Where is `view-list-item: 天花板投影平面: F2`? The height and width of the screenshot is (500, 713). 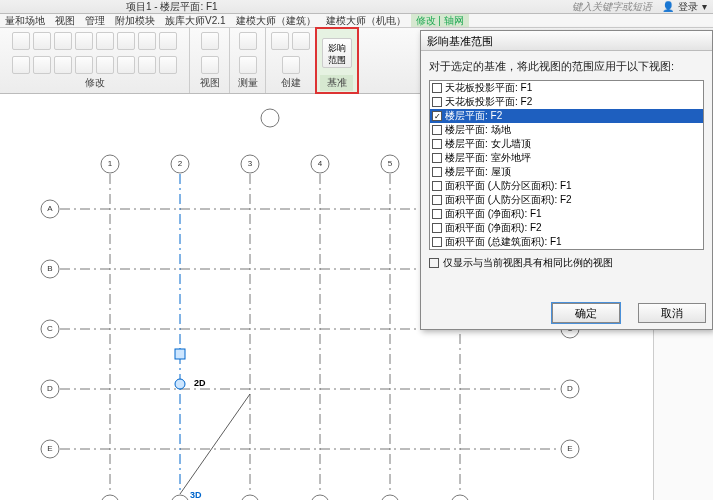
view-list-item: 天花板投影平面: F2 is located at coordinates (566, 102).